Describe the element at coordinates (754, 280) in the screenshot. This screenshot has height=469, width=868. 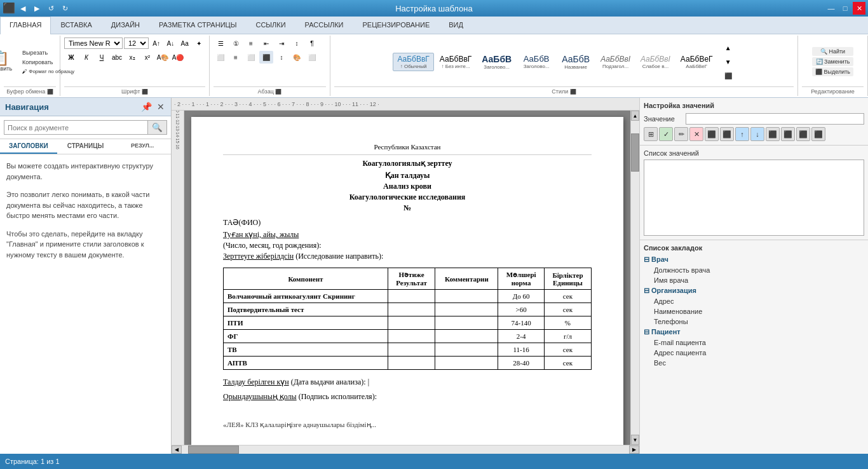
I see `bookmark-doctor-name: Имя врача` at that location.